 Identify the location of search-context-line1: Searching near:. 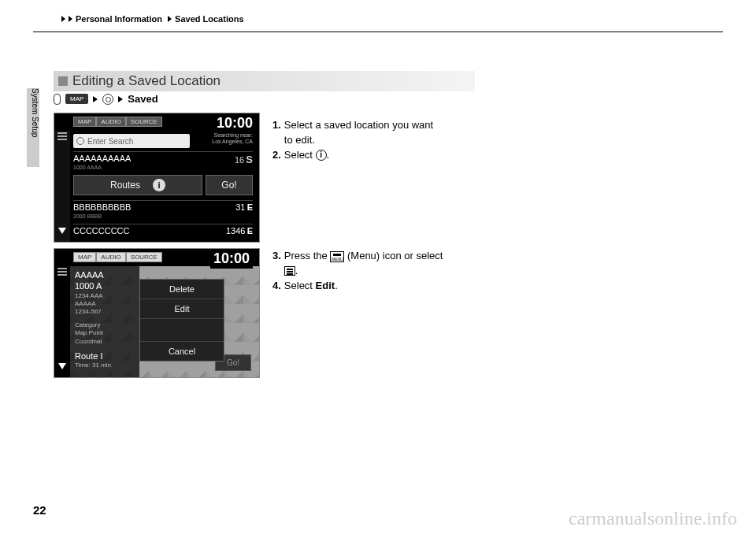
(232, 135).